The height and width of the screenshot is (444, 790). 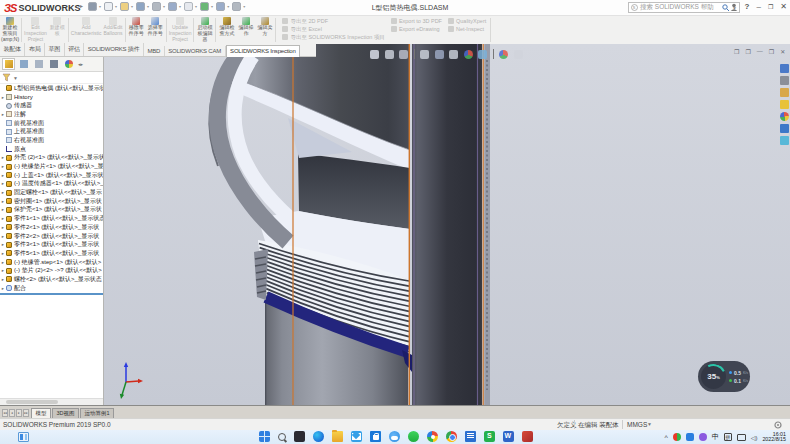 What do you see at coordinates (394, 436) in the screenshot?
I see `taskbar-weather-icon` at bounding box center [394, 436].